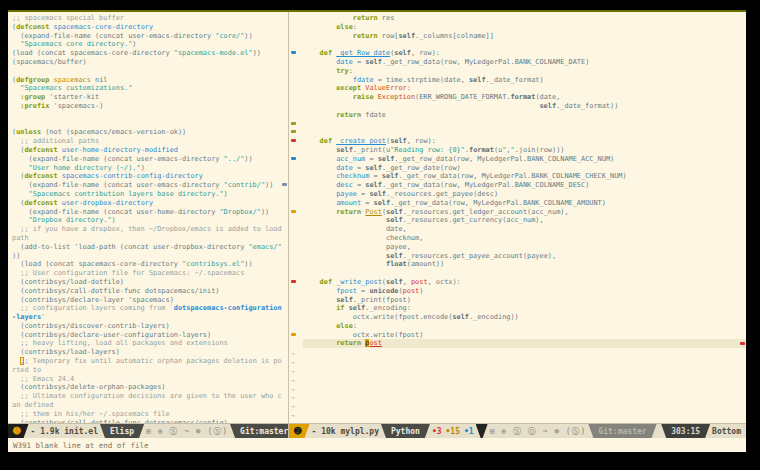 The width and height of the screenshot is (760, 470). What do you see at coordinates (426, 150) in the screenshot?
I see `code-token: u"Reading row: {0}"` at bounding box center [426, 150].